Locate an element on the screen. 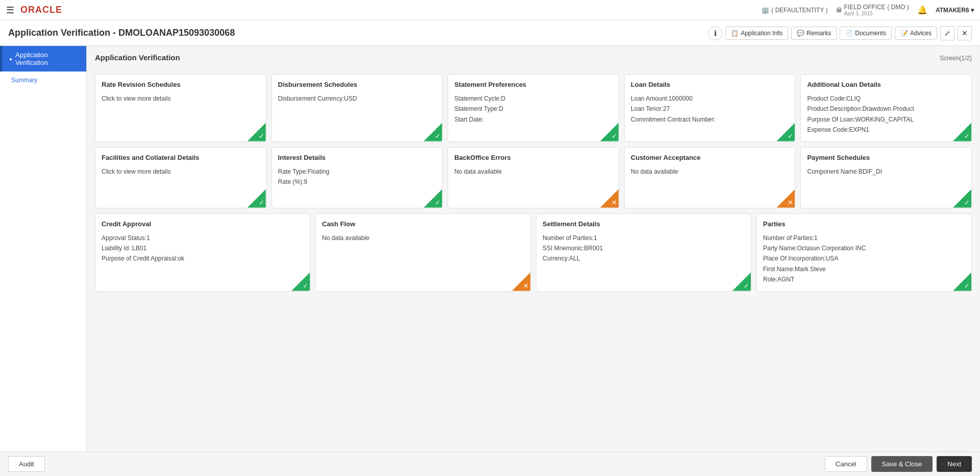 Image resolution: width=980 pixels, height=476 pixels. card-title: Additional Loan Details is located at coordinates (886, 85).